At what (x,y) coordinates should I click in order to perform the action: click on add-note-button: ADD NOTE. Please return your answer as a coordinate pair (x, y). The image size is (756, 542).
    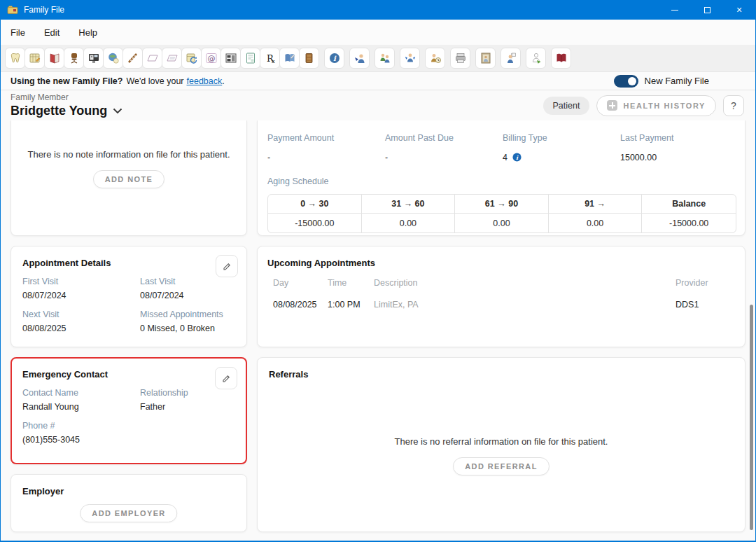
    Looking at the image, I should click on (129, 179).